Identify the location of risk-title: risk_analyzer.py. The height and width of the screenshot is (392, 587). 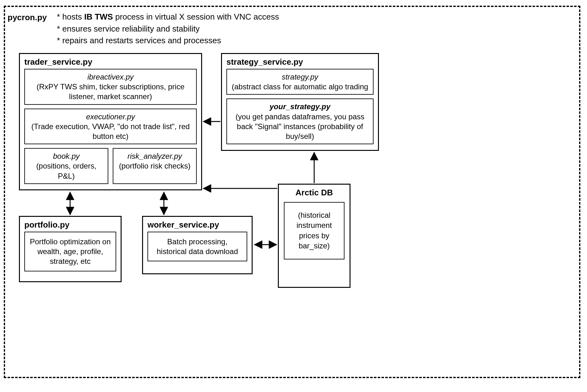
(155, 156).